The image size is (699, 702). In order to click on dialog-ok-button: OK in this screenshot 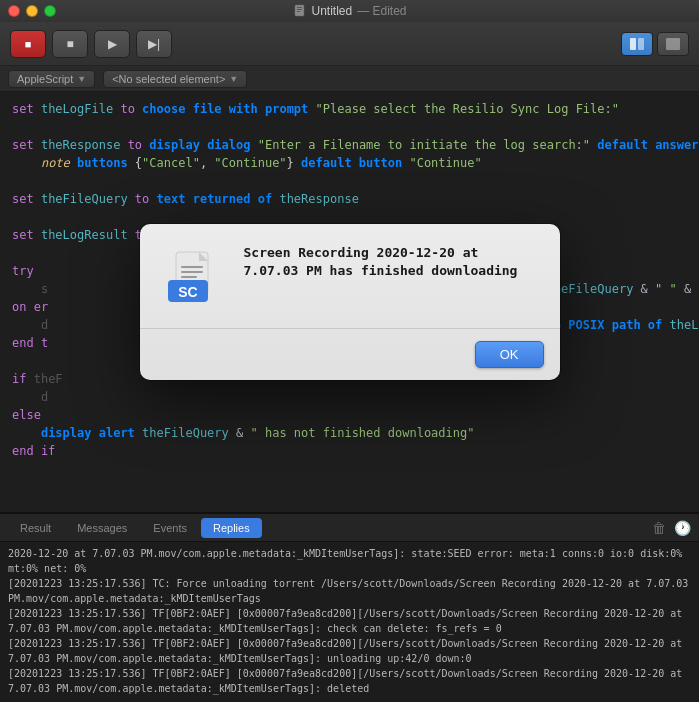, I will do `click(510, 354)`.